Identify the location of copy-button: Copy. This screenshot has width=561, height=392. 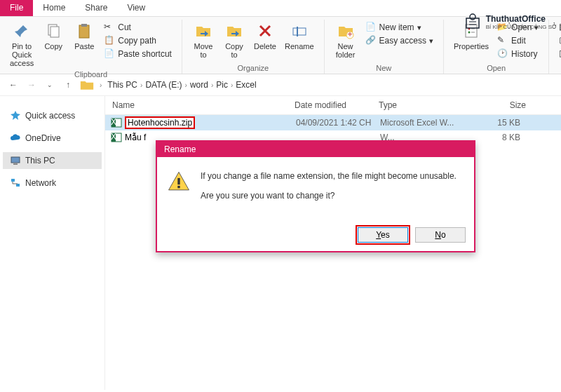
(53, 36).